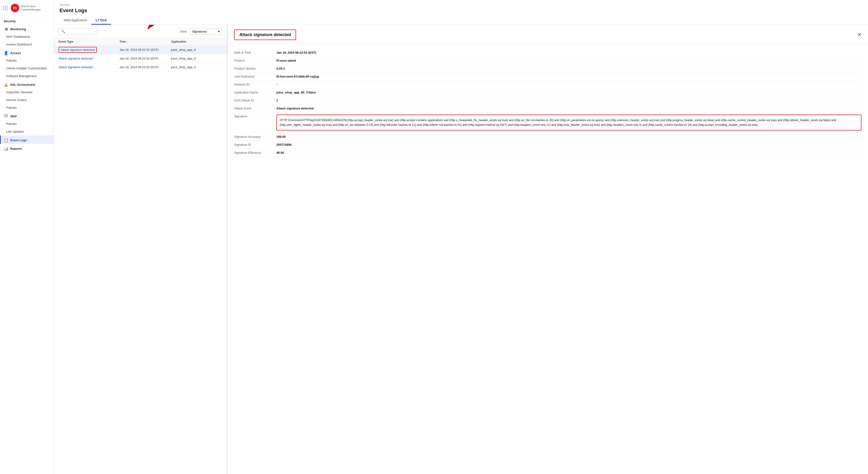  Describe the element at coordinates (27, 45) in the screenshot. I see `sidebar-item-access-dashboard: Access Dashboard` at that location.